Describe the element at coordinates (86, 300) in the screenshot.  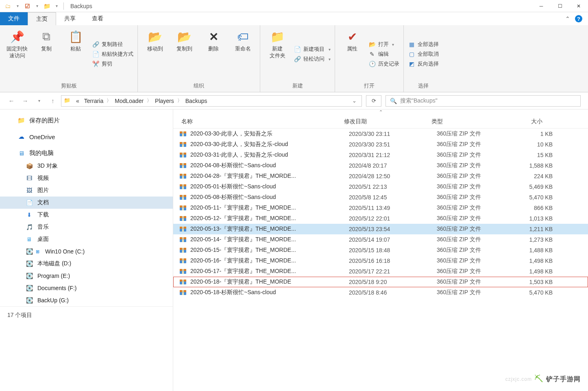
I see `nav-item: 💽BackUp (G:)` at that location.